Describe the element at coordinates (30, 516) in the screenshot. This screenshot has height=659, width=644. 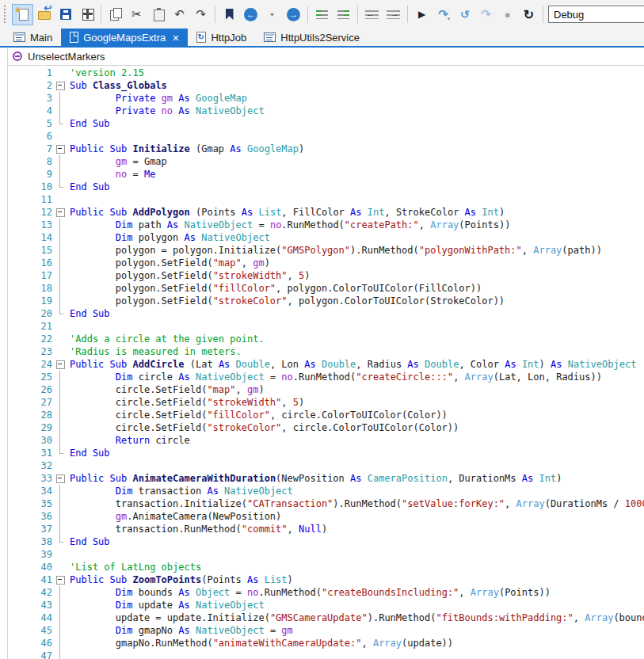
I see `line-number: 36` at that location.